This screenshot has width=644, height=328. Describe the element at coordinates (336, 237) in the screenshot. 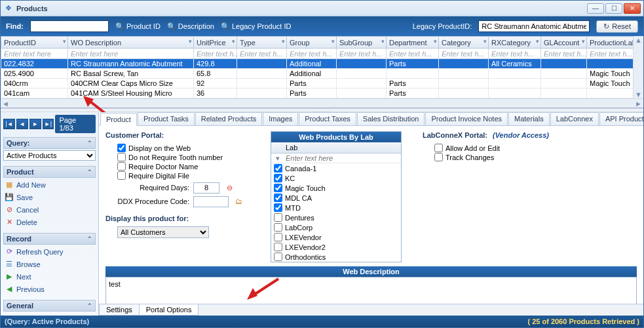

I see `lab-row: LXEVendor` at that location.